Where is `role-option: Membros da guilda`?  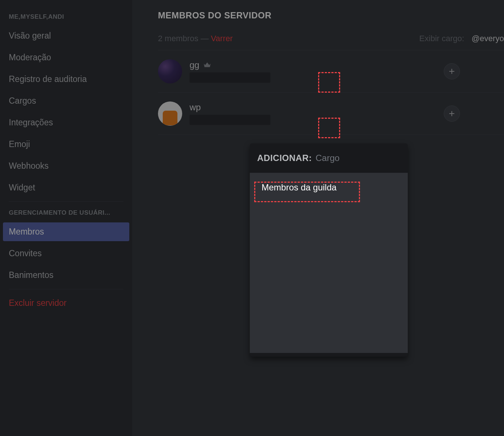
role-option: Membros da guilda is located at coordinates (299, 187).